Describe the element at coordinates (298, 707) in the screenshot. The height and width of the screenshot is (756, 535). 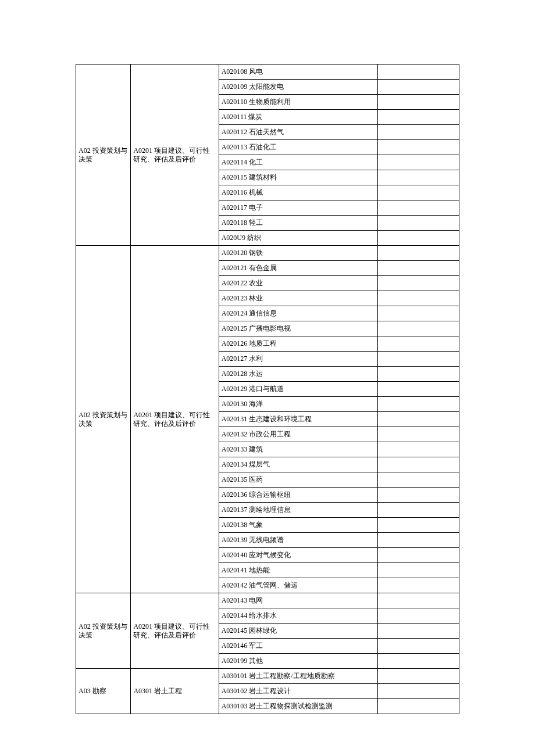
I see `category-level3: A030103 岩土工程物探测试检测监测` at that location.